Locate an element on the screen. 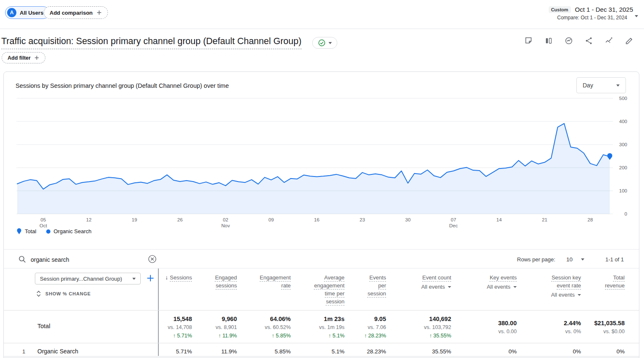 This screenshot has width=644, height=358. total-comparison-value: vs. 60.52% is located at coordinates (278, 327).